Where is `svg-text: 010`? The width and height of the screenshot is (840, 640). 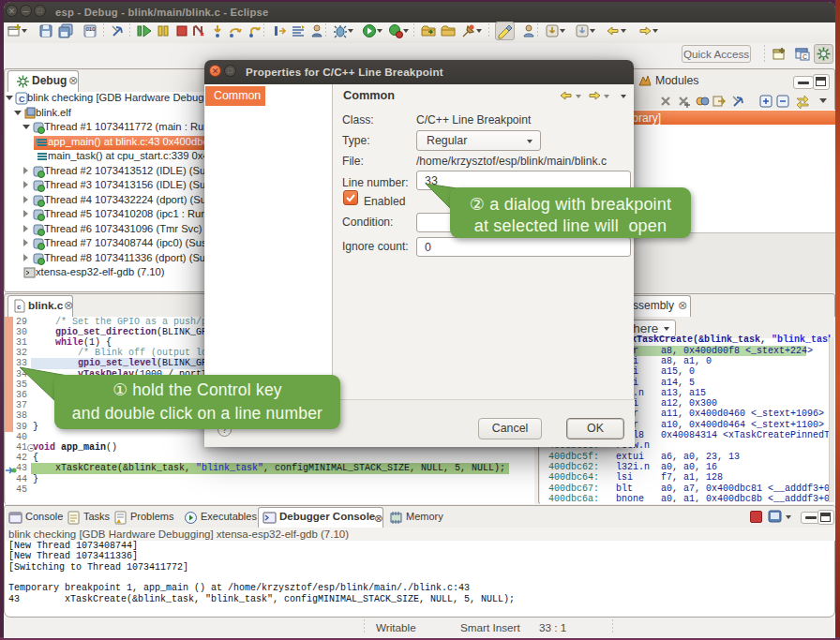 svg-text: 010 is located at coordinates (92, 29).